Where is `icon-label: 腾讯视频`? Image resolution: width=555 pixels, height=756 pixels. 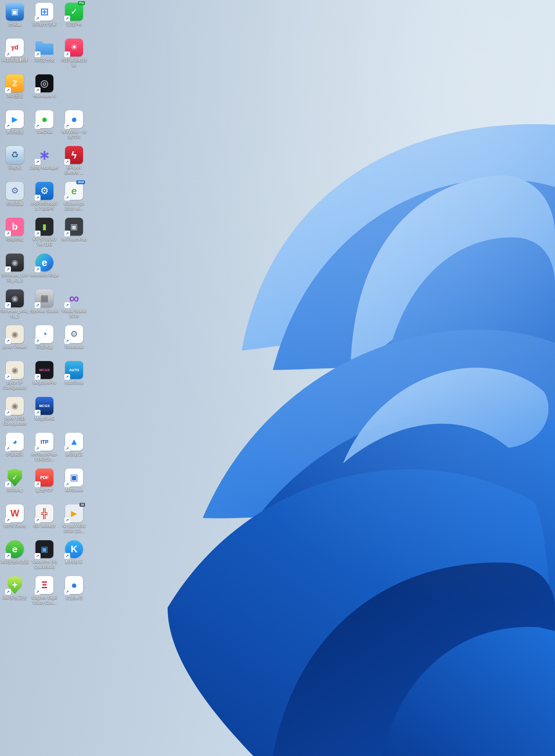
icon-label: 腾讯视频 is located at coordinates (15, 132).